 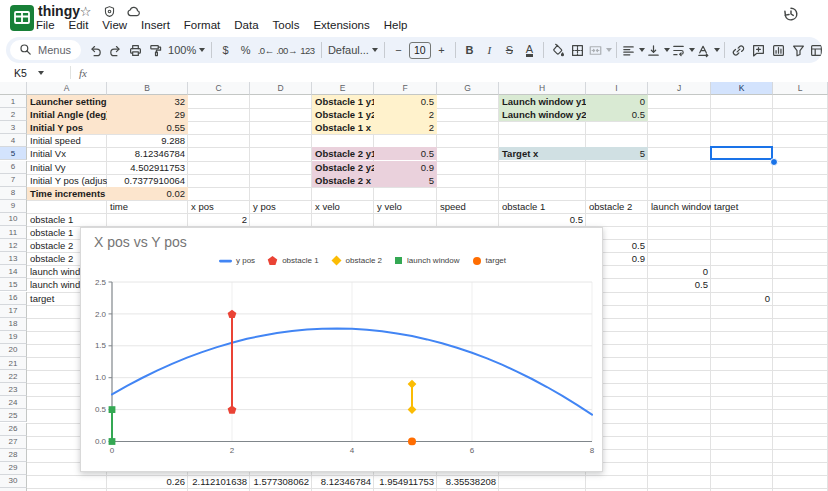 I want to click on borders-button, so click(x=578, y=50).